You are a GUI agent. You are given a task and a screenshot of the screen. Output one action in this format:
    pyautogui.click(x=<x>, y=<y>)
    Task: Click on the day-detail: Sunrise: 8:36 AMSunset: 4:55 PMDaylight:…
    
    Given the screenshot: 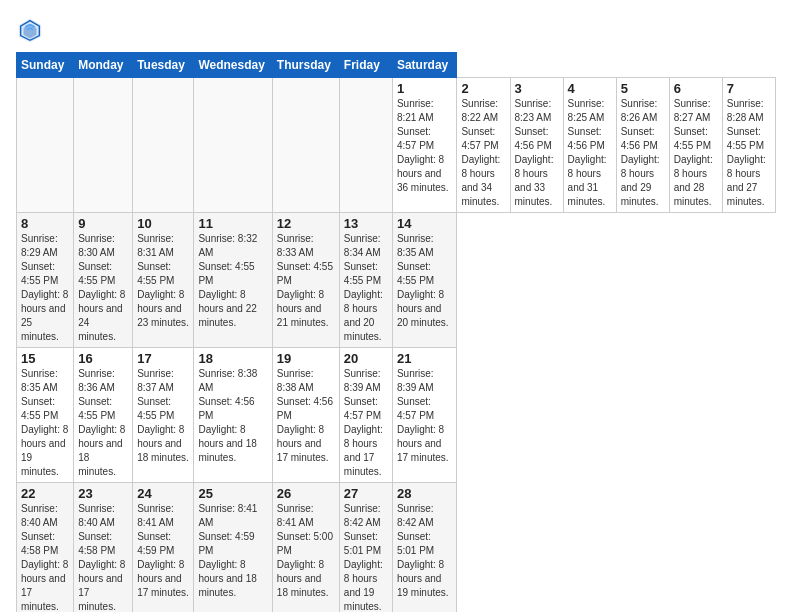 What is the action you would take?
    pyautogui.click(x=103, y=423)
    